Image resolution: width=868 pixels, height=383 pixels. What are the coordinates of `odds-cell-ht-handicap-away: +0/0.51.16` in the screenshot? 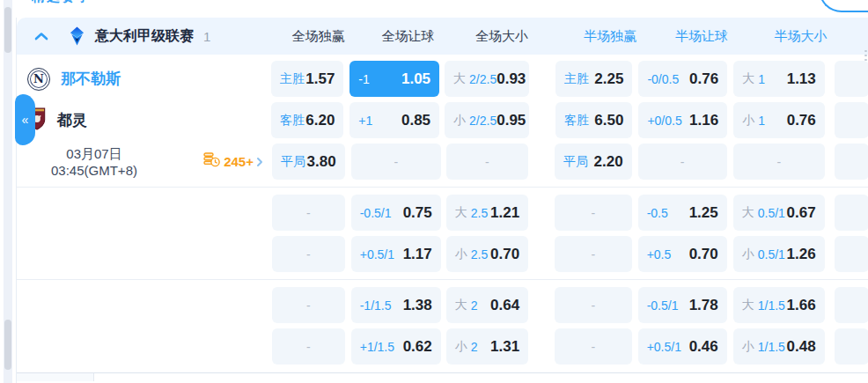 It's located at (683, 120).